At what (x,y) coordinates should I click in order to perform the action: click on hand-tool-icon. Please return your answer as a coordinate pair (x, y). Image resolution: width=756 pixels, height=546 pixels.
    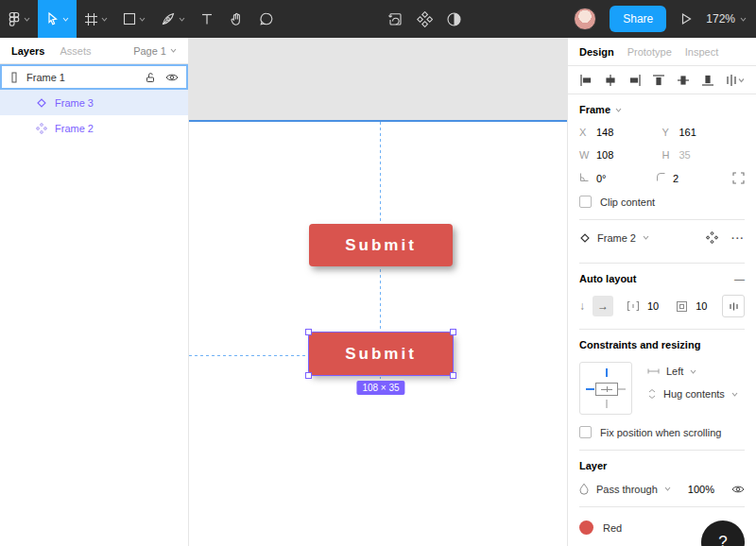
    Looking at the image, I should click on (236, 19).